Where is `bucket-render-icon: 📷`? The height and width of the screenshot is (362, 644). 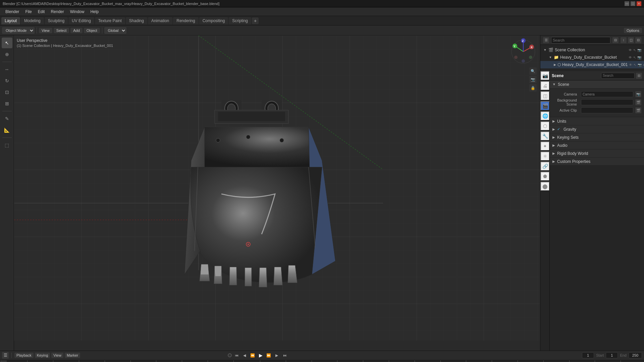 bucket-render-icon: 📷 is located at coordinates (639, 58).